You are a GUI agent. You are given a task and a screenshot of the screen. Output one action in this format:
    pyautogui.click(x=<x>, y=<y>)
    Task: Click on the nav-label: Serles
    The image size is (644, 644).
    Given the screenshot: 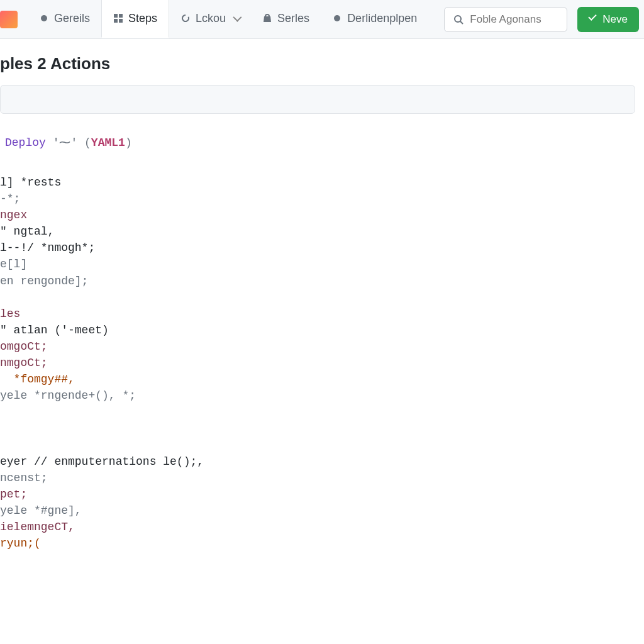 What is the action you would take?
    pyautogui.click(x=293, y=19)
    